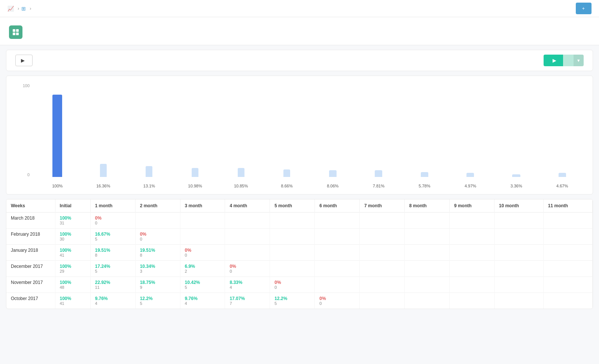  Describe the element at coordinates (113, 299) in the screenshot. I see `cell-pct-5-1: 9.76%` at that location.